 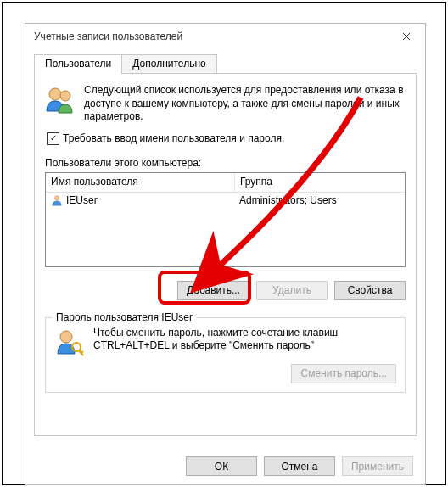 What do you see at coordinates (226, 355) in the screenshot?
I see `password-groupbox: Пароль пользователя IEUser Чтобы сменить…` at bounding box center [226, 355].